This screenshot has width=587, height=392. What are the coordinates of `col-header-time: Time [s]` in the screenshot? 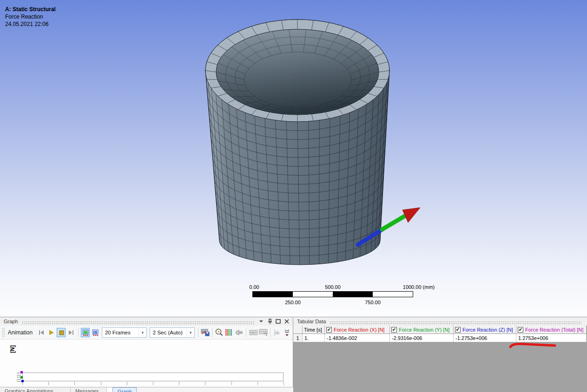 It's located at (314, 330).